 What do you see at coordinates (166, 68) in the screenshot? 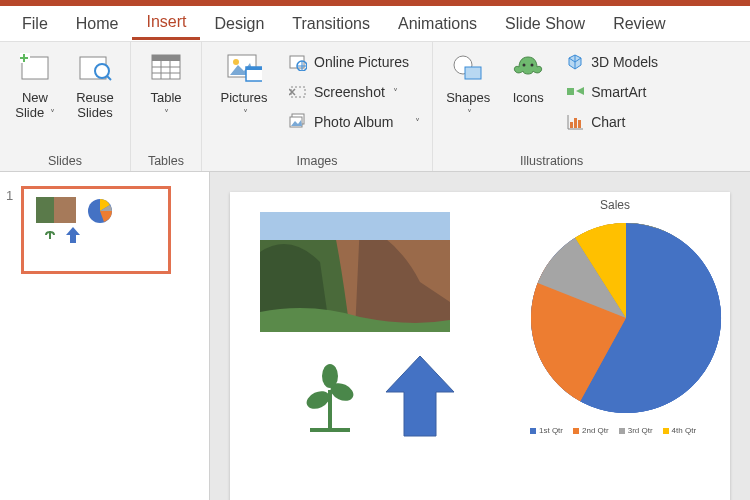
I see `table-icon` at bounding box center [166, 68].